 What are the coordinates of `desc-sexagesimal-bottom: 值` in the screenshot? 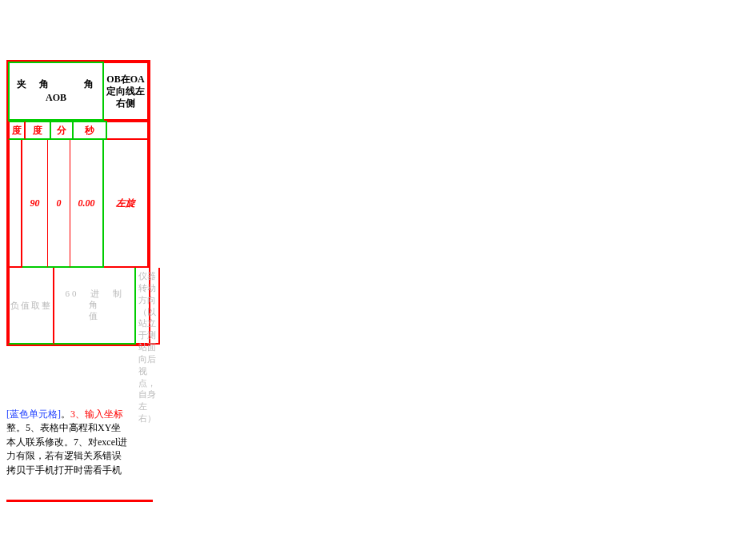 It's located at (94, 317).